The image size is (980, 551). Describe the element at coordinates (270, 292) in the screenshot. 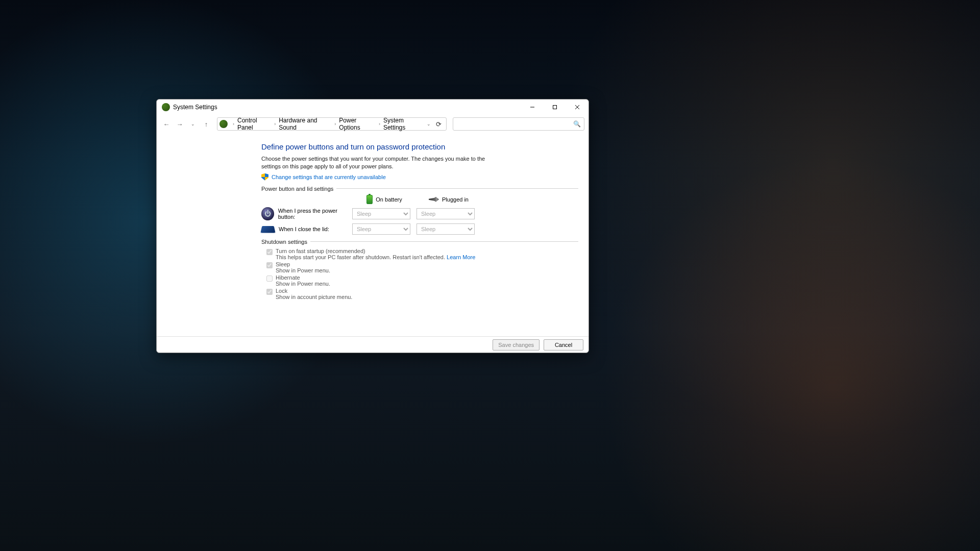

I see `lock-checkbox` at that location.